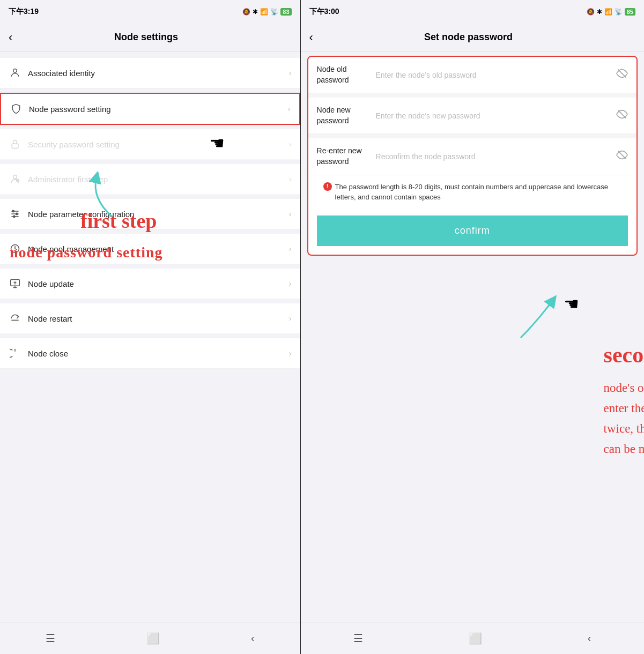 This screenshot has width=644, height=654. Describe the element at coordinates (472, 232) in the screenshot. I see `confirm-button-wrap: confirm` at that location.